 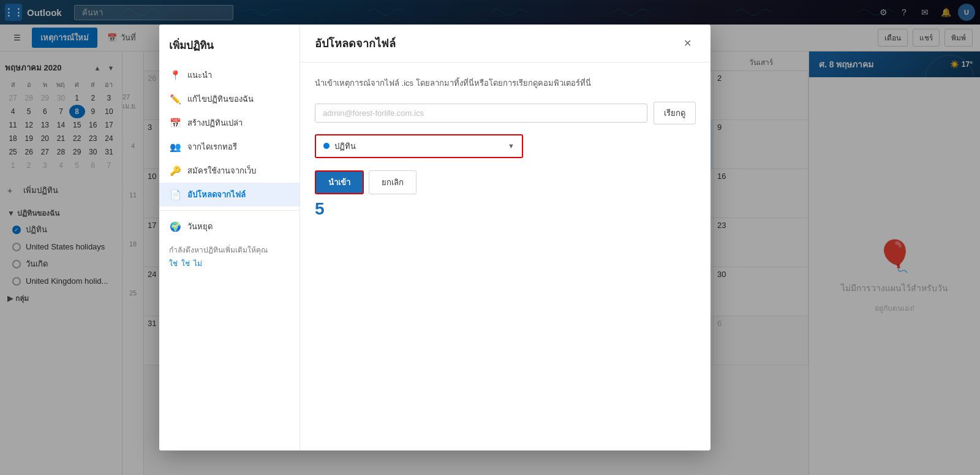 What do you see at coordinates (505, 183) in the screenshot?
I see `action-buttons: นำเข้า ยกเลิก` at bounding box center [505, 183].